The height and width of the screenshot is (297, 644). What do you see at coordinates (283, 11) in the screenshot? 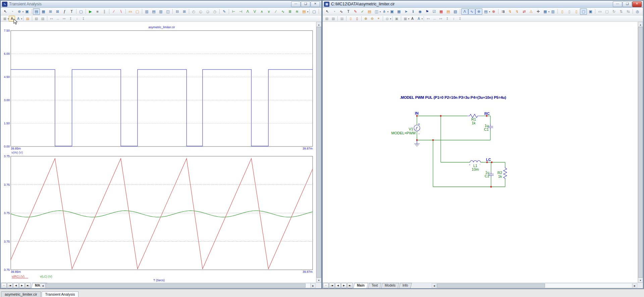
I see `inflection-icon: ∿` at bounding box center [283, 11].